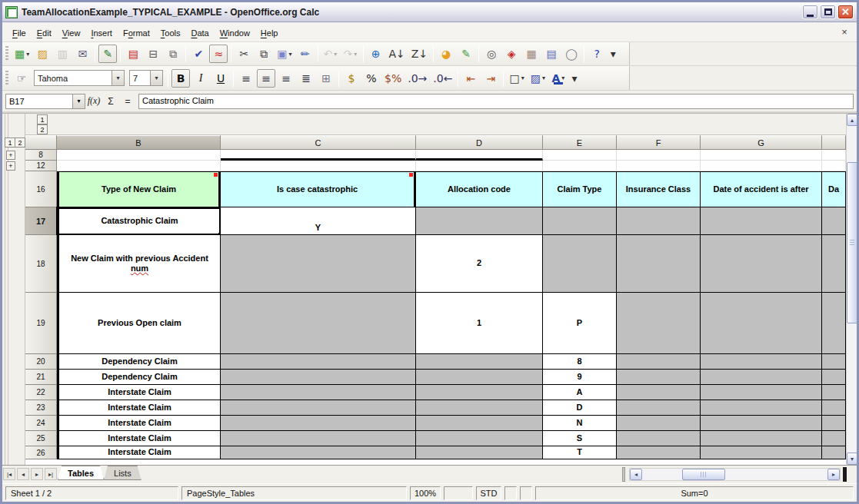 The image size is (859, 504). I want to click on scroll-right-icon: ▸, so click(834, 475).